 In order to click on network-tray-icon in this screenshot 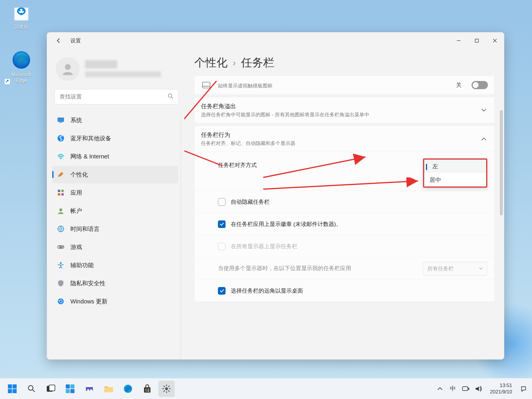, I will do `click(466, 389)`.